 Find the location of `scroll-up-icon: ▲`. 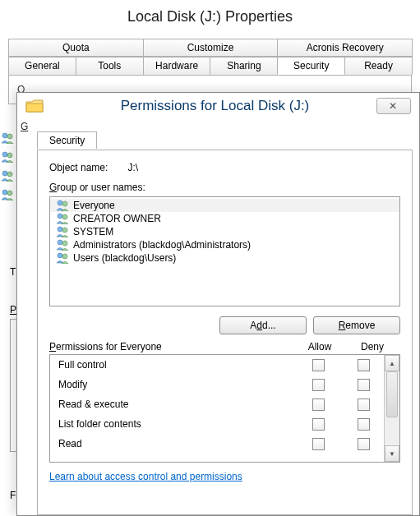

scroll-up-icon: ▲ is located at coordinates (392, 363).